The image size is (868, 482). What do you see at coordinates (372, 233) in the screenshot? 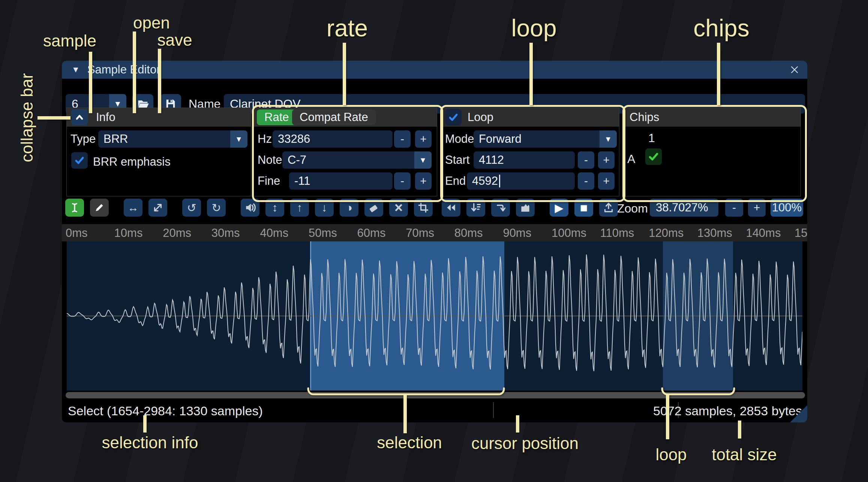
I see `ruler-tick-label: 60ms` at bounding box center [372, 233].